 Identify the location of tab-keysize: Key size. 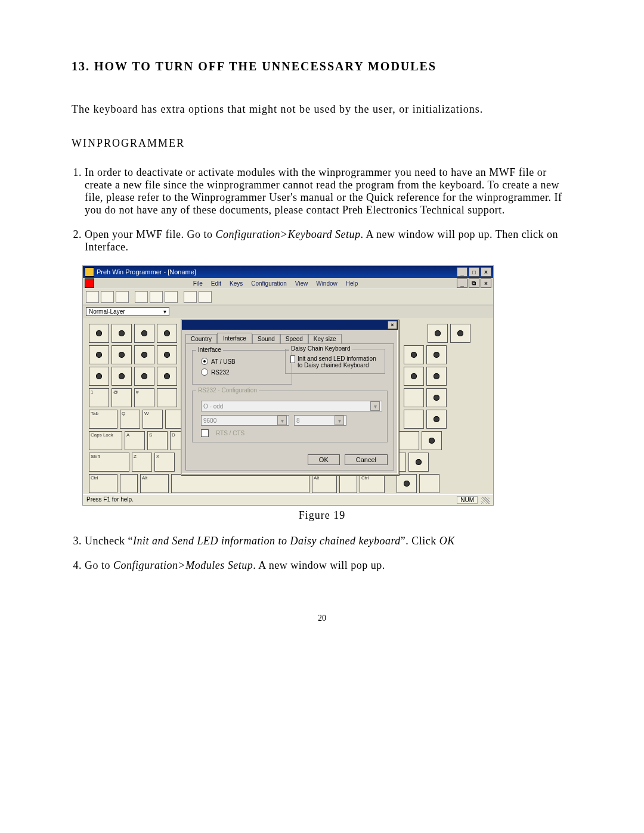
(325, 339).